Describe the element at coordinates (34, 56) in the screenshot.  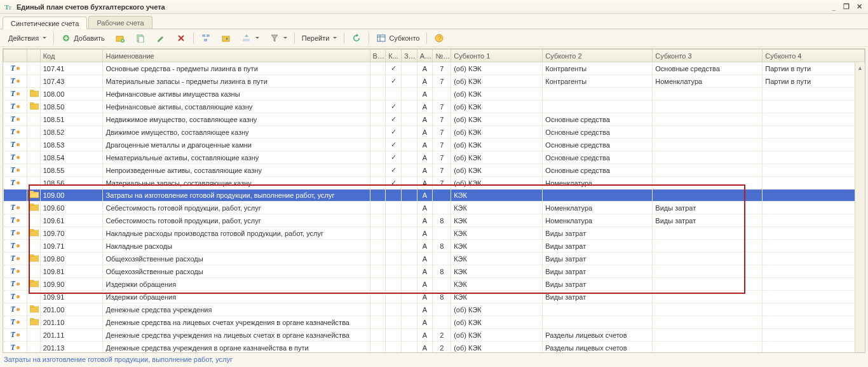
I see `col-folder` at that location.